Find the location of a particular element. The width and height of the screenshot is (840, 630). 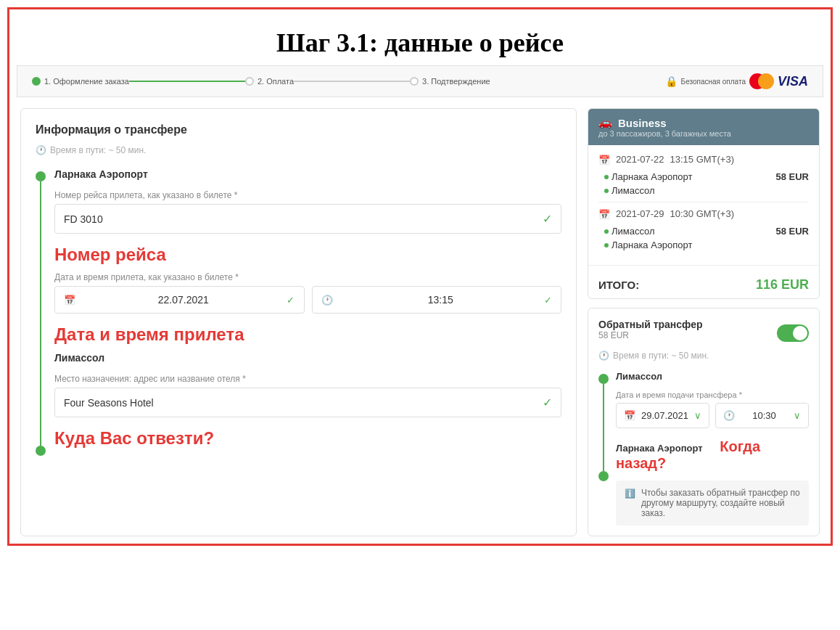

trip1-from: Ларнака Аэропорт is located at coordinates (648, 177).